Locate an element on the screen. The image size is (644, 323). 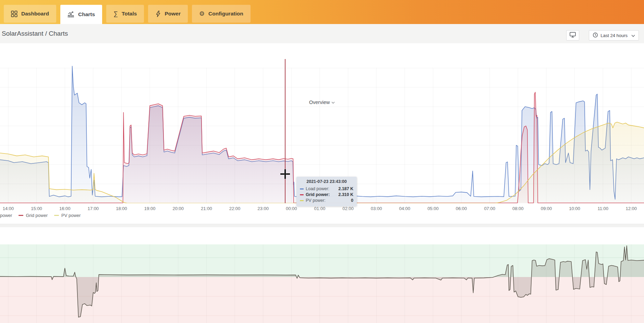
x-tick-label: 22:00 is located at coordinates (235, 209).